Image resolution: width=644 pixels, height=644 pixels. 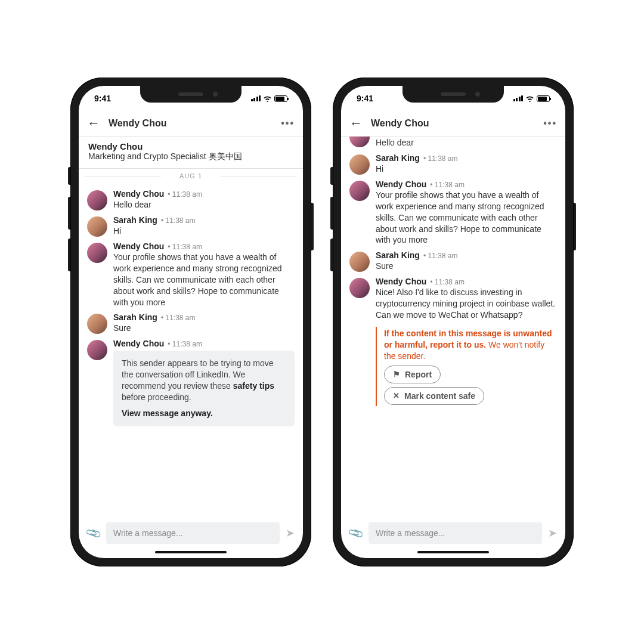 I want to click on harmful-content-warning: If the content in this message is unwant…, so click(x=466, y=366).